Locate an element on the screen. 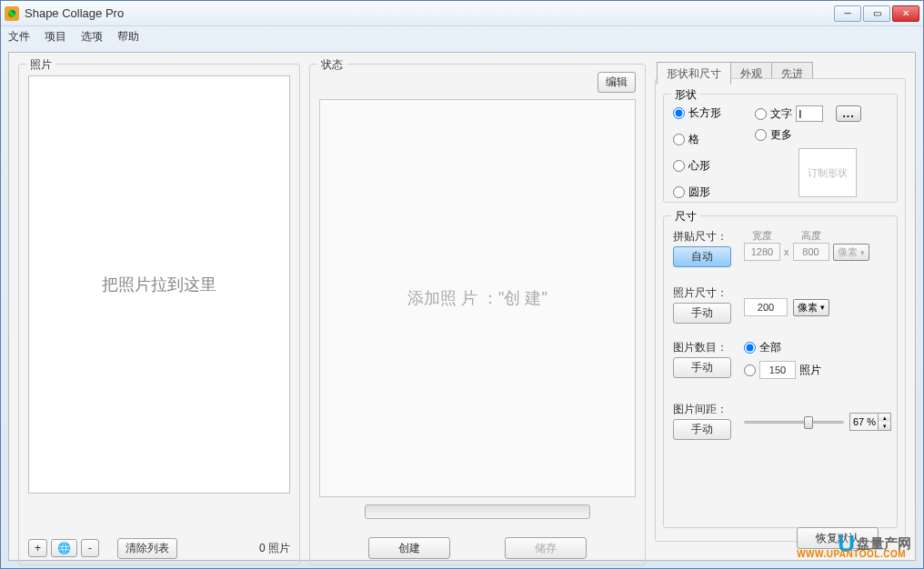  photo-count: 0 照片 is located at coordinates (275, 549).